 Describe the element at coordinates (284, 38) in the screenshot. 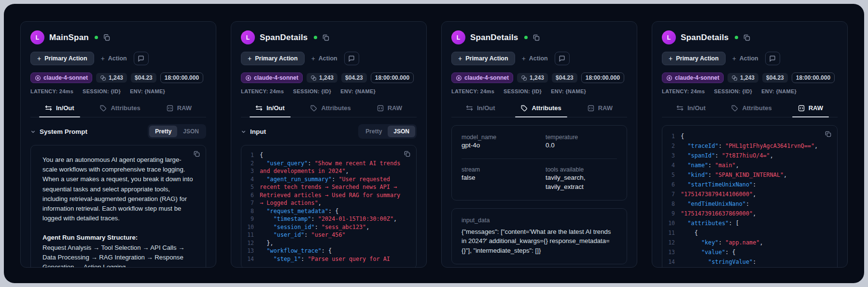

I see `span-title: SpanDetails` at that location.